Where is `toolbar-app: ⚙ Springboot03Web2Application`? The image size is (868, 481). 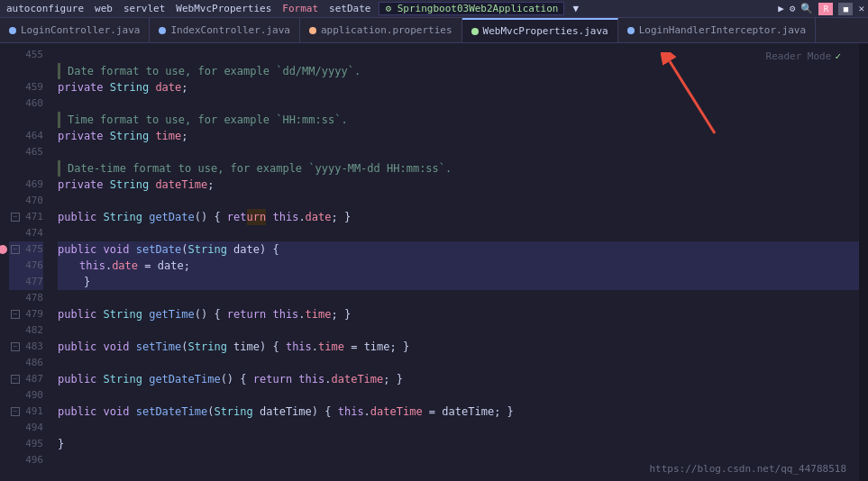
toolbar-app: ⚙ Springboot03Web2Application is located at coordinates (471, 9).